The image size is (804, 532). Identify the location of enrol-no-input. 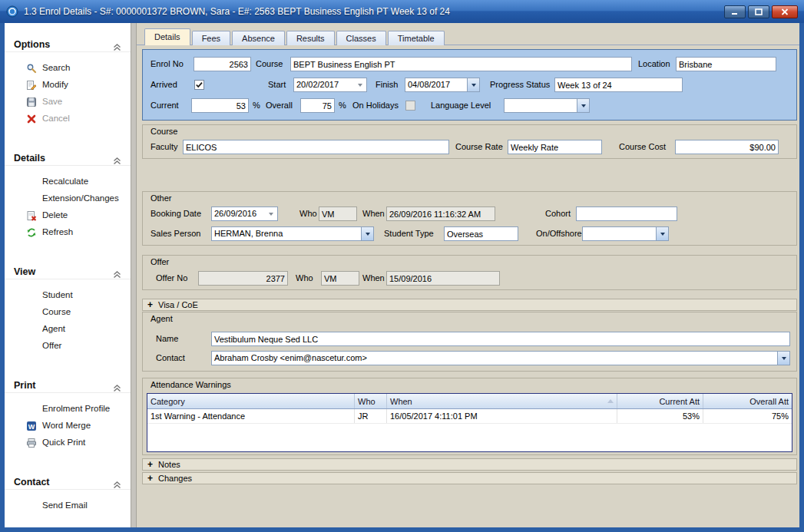
(223, 64).